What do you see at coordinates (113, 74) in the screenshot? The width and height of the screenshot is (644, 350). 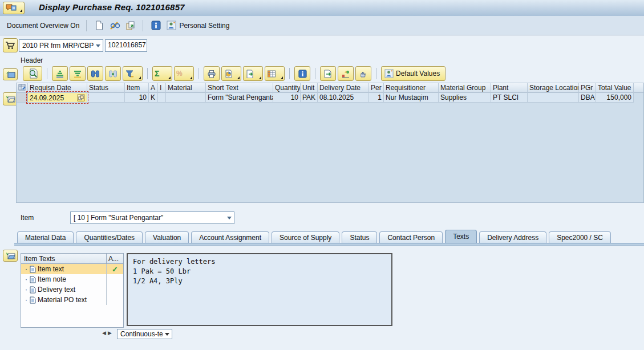 I see `find-next-button` at bounding box center [113, 74].